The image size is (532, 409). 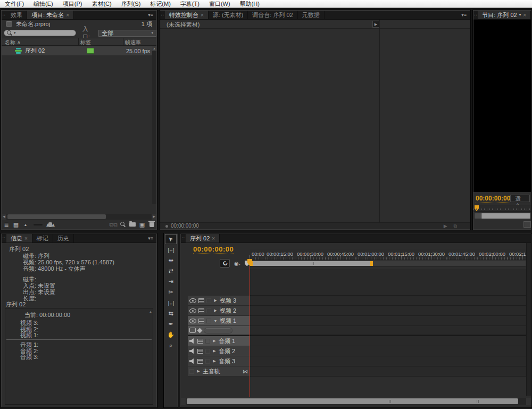 What do you see at coordinates (504, 15) in the screenshot?
I see `tab-program: 节目: 序列 02 ▾ ×` at bounding box center [504, 15].